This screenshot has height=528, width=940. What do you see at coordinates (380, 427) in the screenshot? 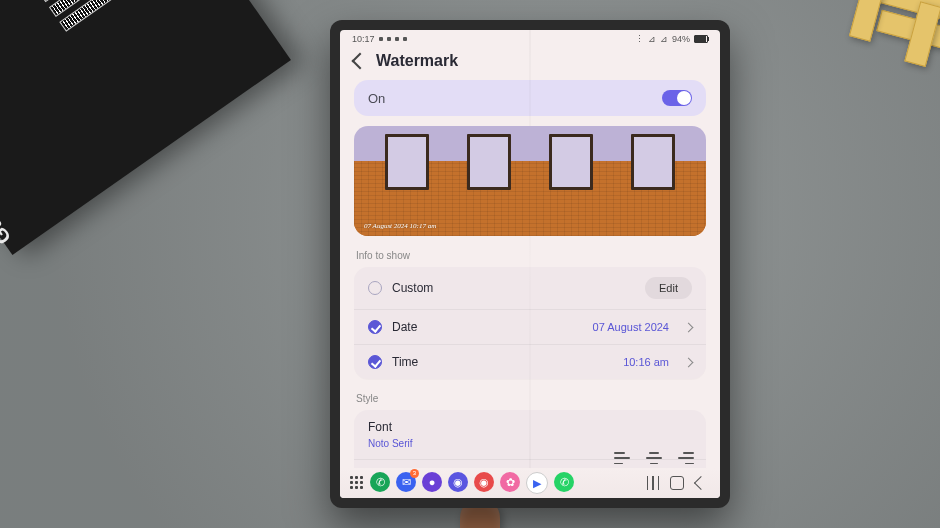
I see `font-label: Font` at bounding box center [380, 427].